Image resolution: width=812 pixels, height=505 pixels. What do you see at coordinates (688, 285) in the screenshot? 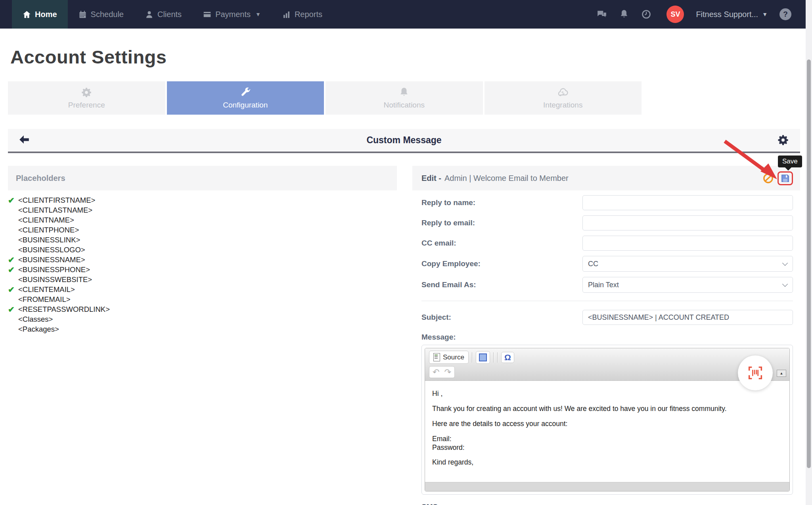
I see `send-email-as-select: Plain Text` at bounding box center [688, 285].